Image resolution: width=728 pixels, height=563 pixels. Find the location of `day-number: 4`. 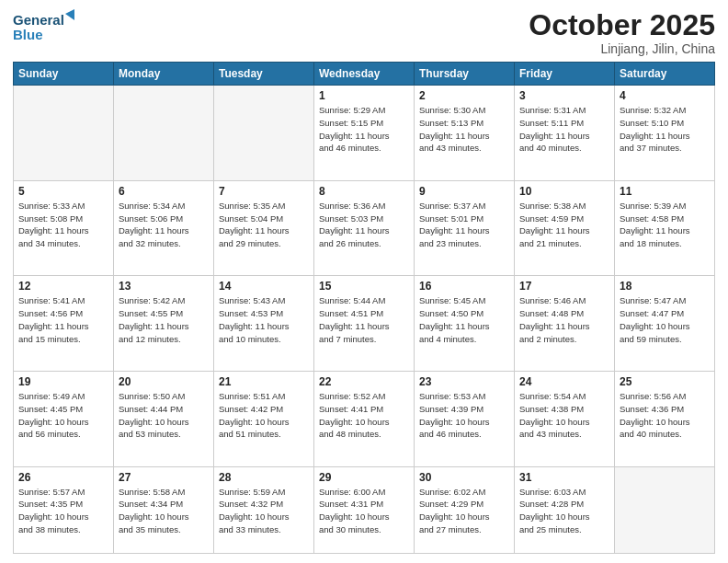

day-number: 4 is located at coordinates (665, 96).